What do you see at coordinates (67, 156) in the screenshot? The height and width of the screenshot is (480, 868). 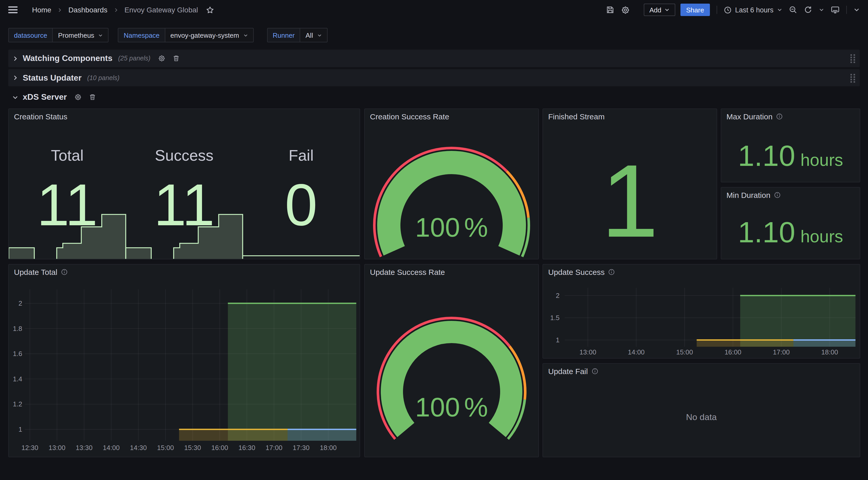 I see `stat-label: Total` at bounding box center [67, 156].